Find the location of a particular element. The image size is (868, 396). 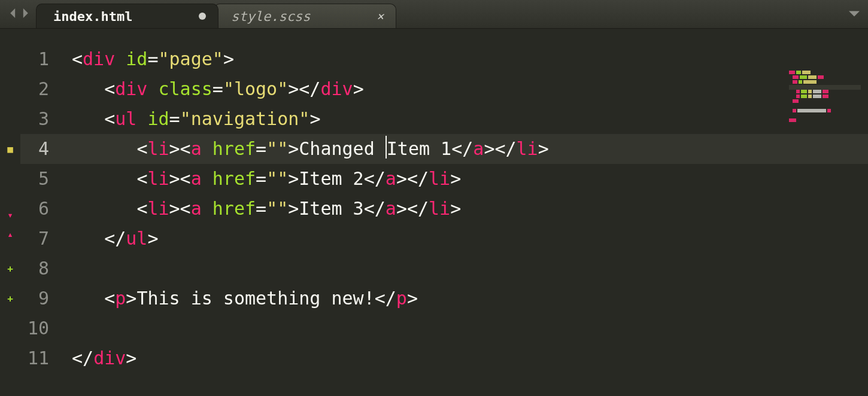

tabs-overflow-icon is located at coordinates (854, 14).